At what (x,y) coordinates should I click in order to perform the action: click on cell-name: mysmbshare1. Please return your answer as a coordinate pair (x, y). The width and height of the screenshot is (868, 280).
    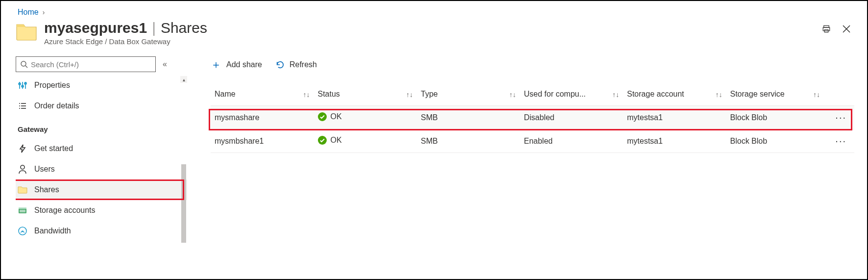
    Looking at the image, I should click on (263, 141).